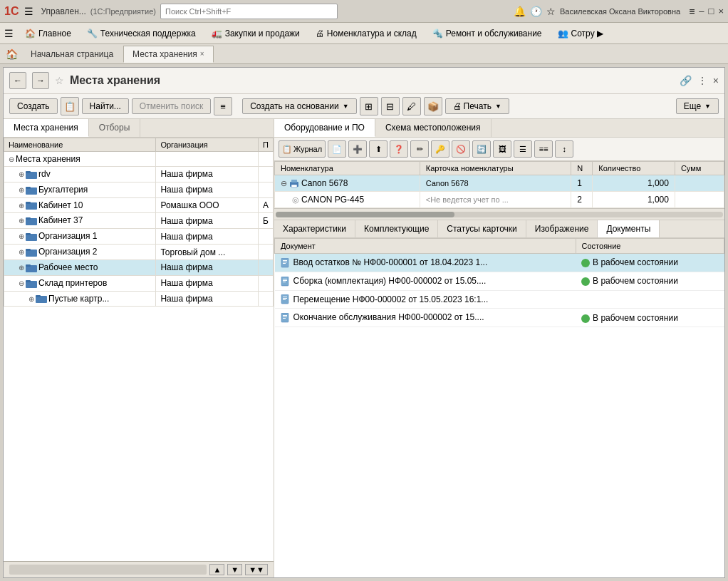 This screenshot has height=581, width=728. What do you see at coordinates (41, 81) in the screenshot?
I see `forward-button: →` at bounding box center [41, 81].